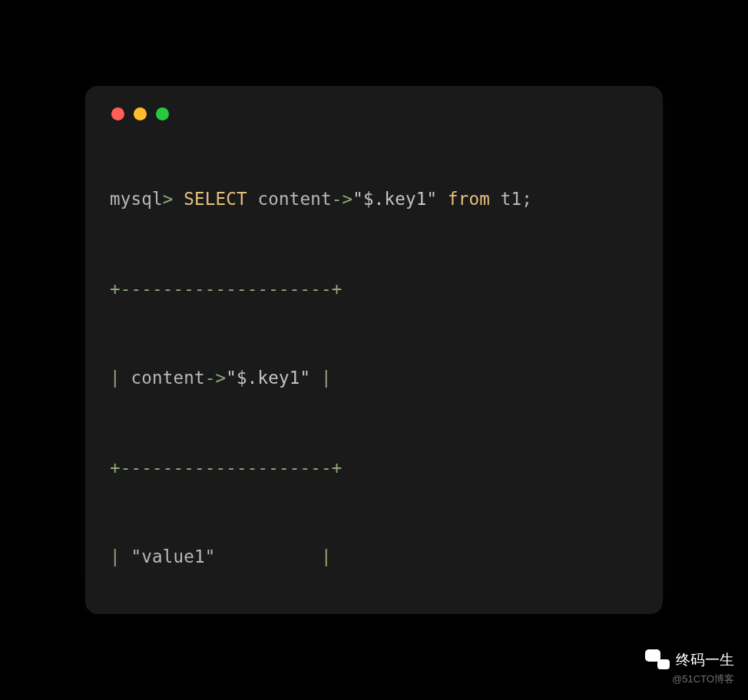  What do you see at coordinates (395, 199) in the screenshot?
I see `json-path: "$.key1"` at bounding box center [395, 199].